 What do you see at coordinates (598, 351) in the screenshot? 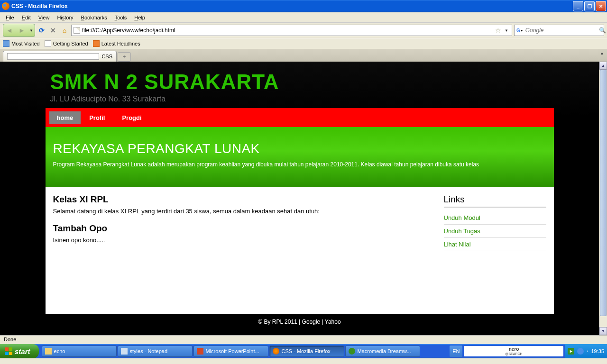
I see `clock: 19:35` at bounding box center [598, 351].